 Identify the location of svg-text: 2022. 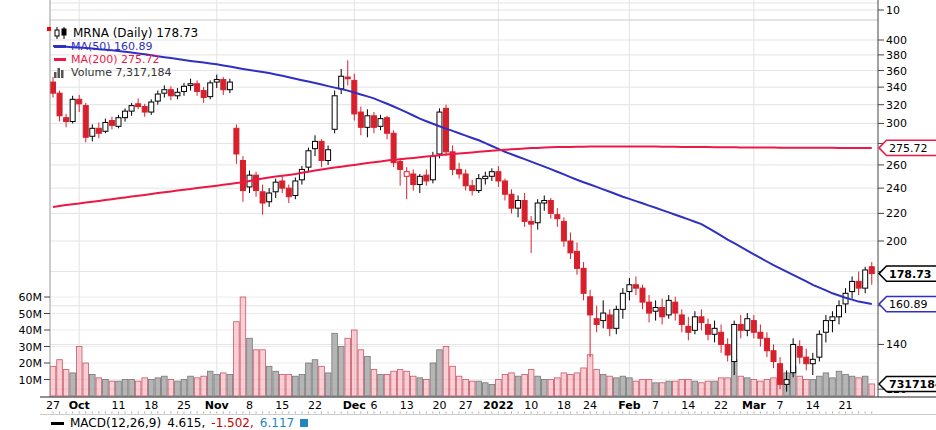
(498, 406).